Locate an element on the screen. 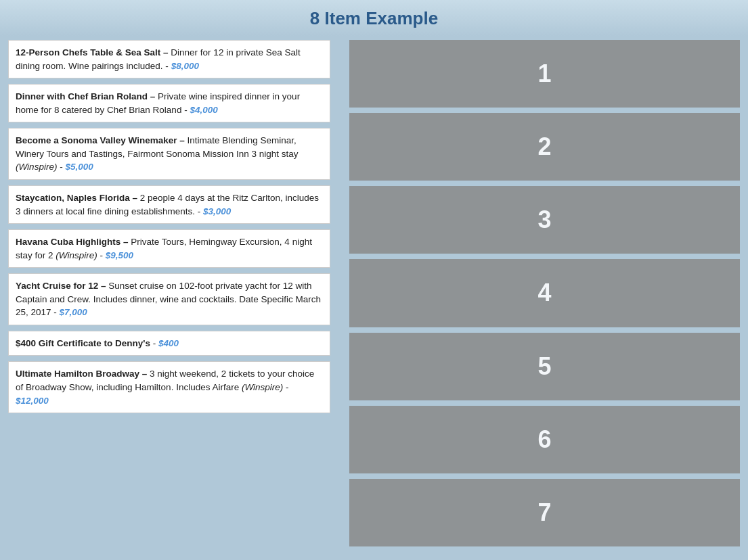  list-item: Staycation, Naples Florida – 2 people 4 … is located at coordinates (169, 204).